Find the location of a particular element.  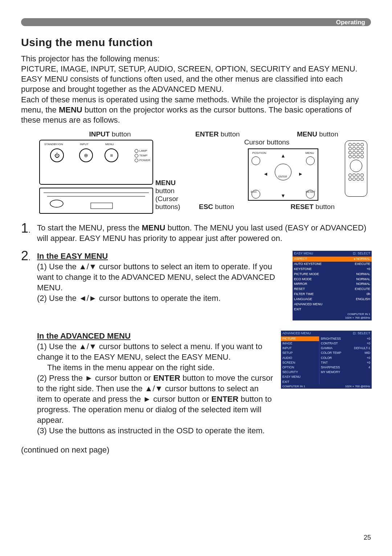

osd-row: RESETEXECUTE is located at coordinates (332, 289).